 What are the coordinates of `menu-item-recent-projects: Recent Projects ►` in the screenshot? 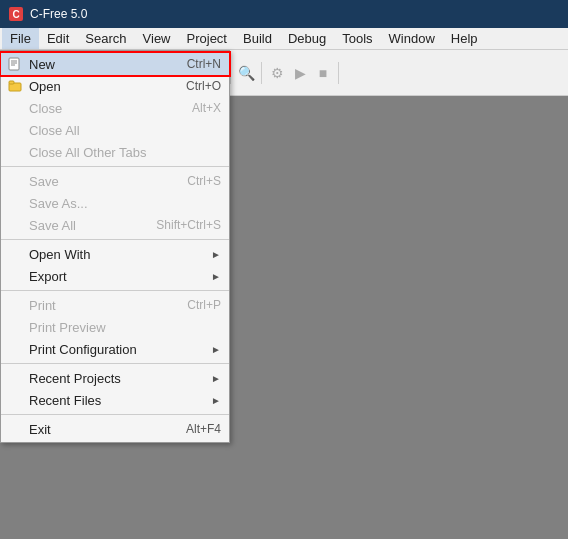 It's located at (115, 378).